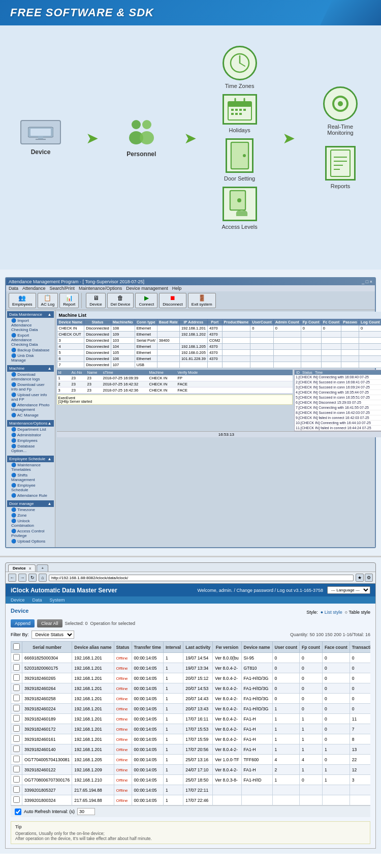 Image resolution: width=381 pixels, height=868 pixels. Describe the element at coordinates (348, 590) in the screenshot. I see `language-select: --- Language ---` at that location.